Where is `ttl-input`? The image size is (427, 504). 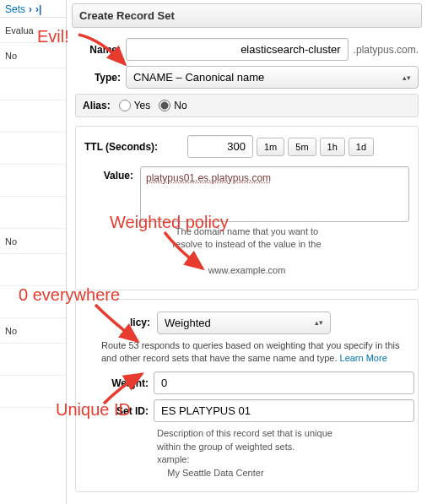
ttl-input is located at coordinates (220, 147).